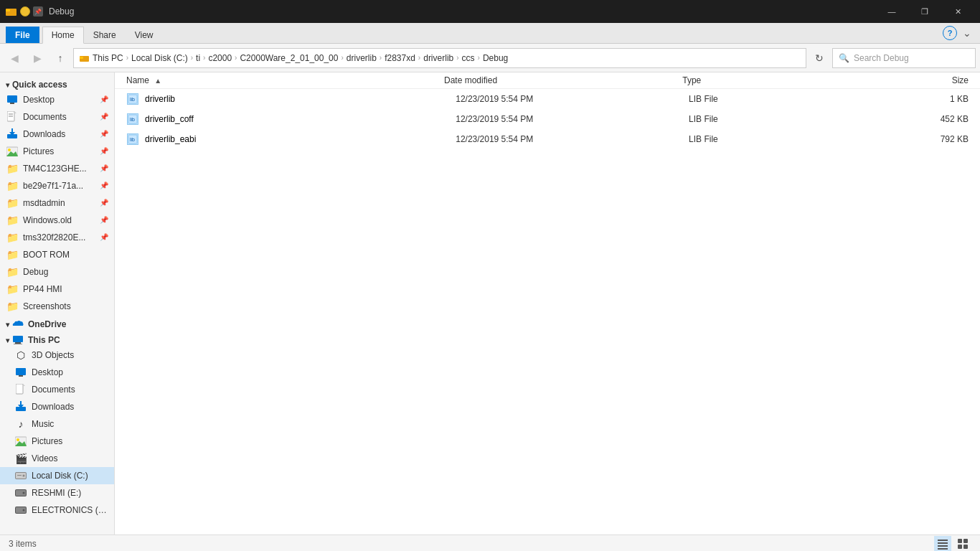 The width and height of the screenshot is (980, 551). I want to click on lib-file-icon-coff: lib, so click(133, 119).